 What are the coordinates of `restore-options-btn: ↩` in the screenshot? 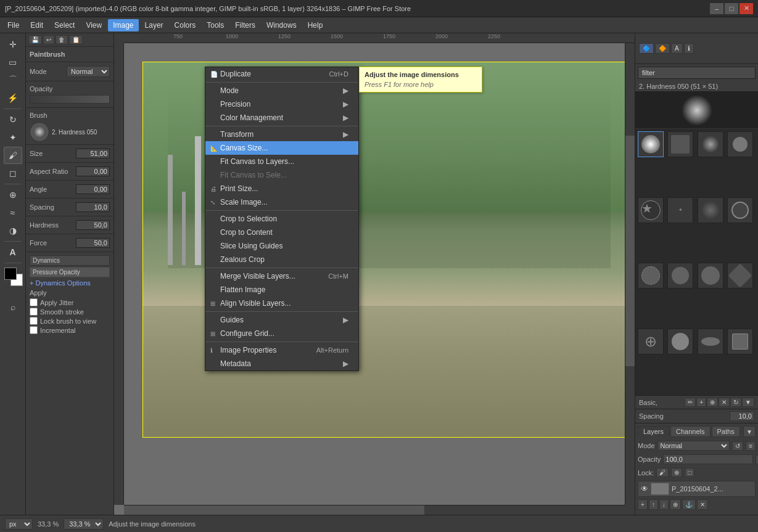 It's located at (49, 39).